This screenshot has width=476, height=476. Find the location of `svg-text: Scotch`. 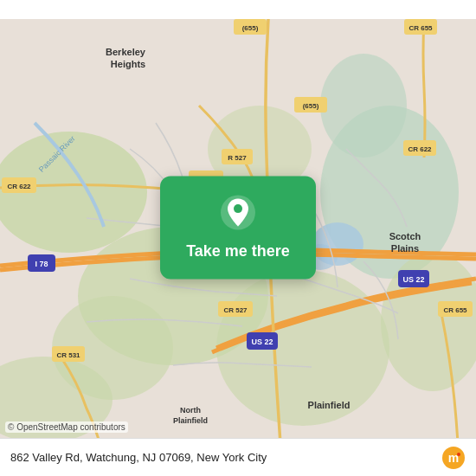

svg-text: Scotch is located at coordinates (405, 236).